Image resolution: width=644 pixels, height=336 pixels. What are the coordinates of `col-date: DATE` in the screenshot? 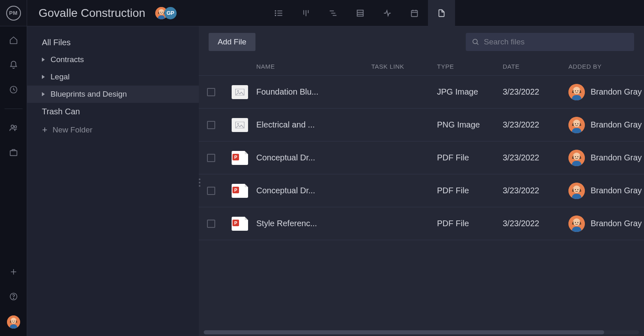 It's located at (536, 67).